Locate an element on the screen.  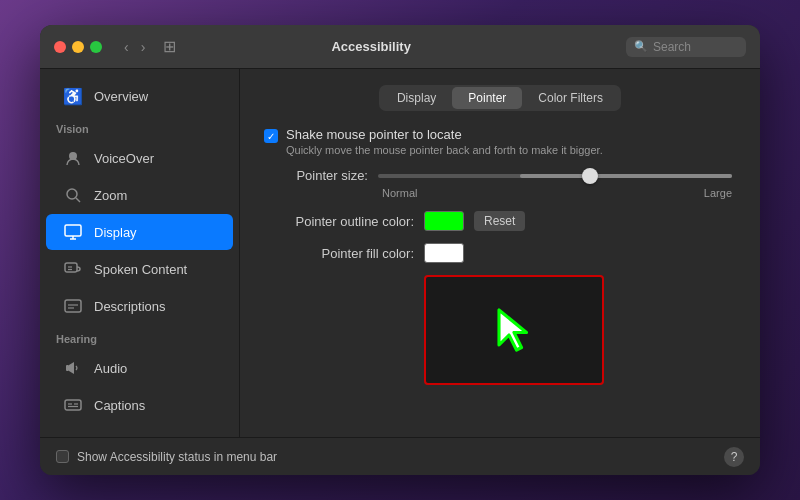
shake-label: Shake mouse pointer to locate is located at coordinates (444, 134).